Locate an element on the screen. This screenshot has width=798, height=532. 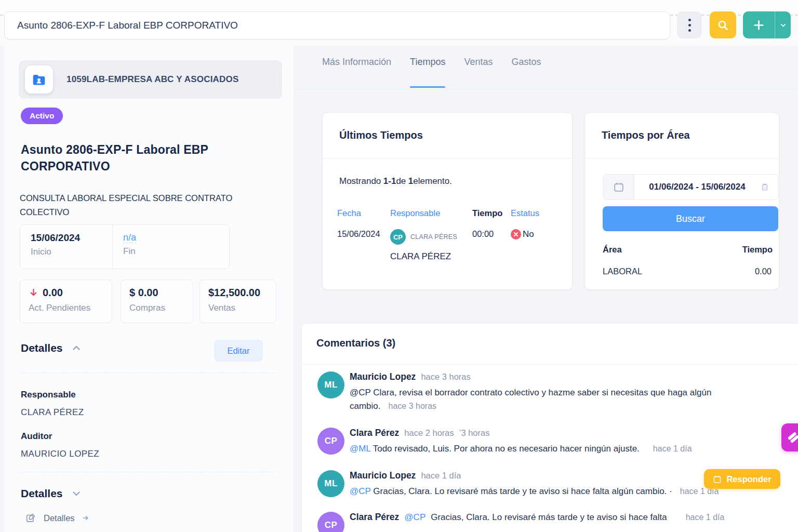
details-link: Detalles is located at coordinates (57, 518).